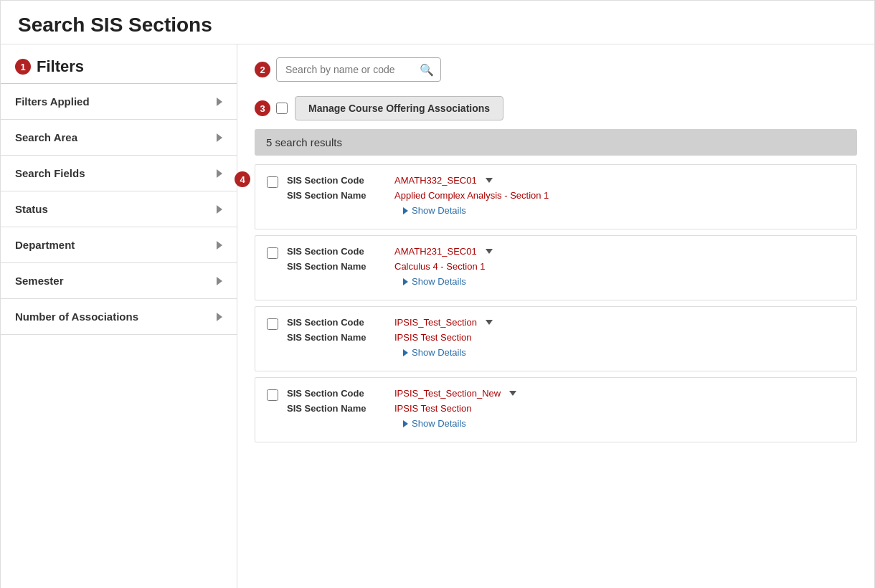 This screenshot has height=588, width=875. Describe the element at coordinates (439, 211) in the screenshot. I see `show-details-label-1: Show Details` at that location.